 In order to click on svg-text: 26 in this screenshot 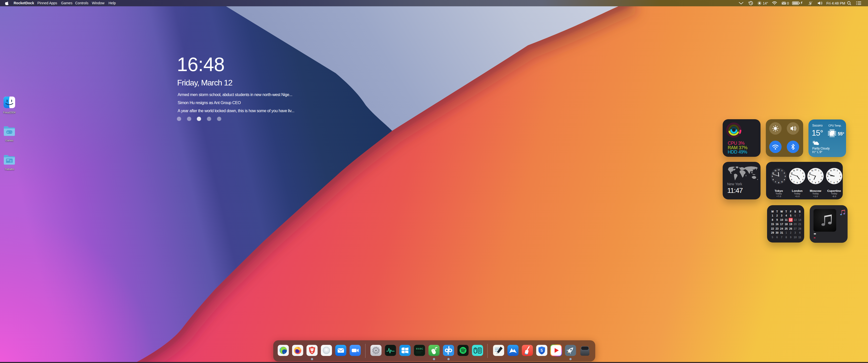, I will do `click(790, 228)`.